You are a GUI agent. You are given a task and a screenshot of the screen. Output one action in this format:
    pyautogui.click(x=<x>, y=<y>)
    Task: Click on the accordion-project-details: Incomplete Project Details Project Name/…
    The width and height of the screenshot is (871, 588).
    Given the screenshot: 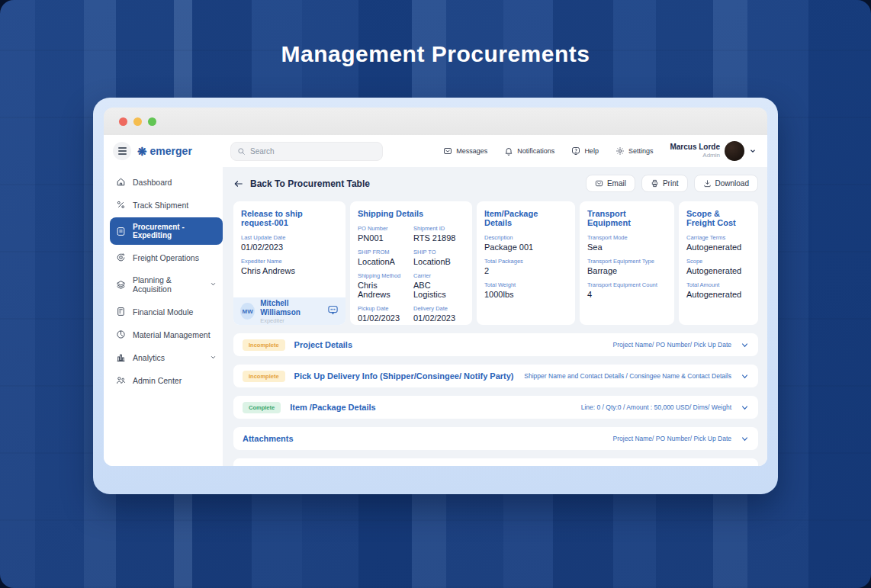 What is the action you would take?
    pyautogui.click(x=496, y=345)
    